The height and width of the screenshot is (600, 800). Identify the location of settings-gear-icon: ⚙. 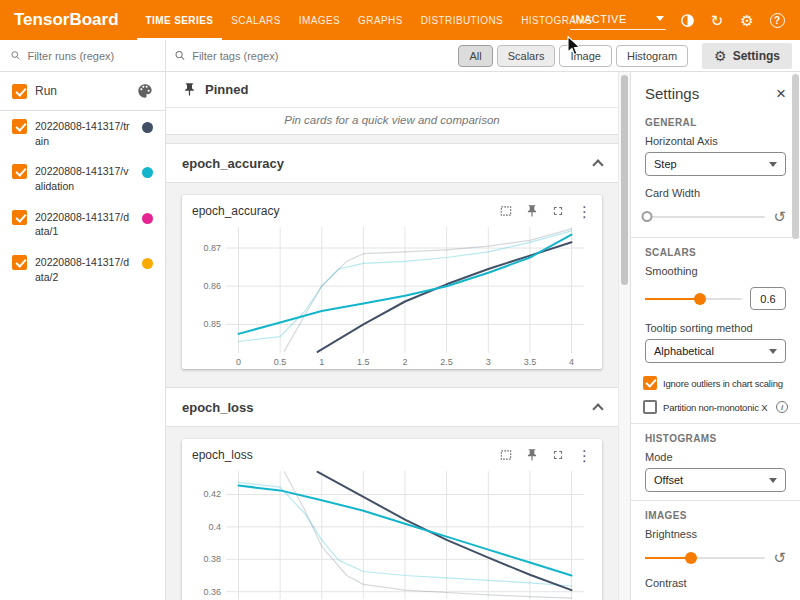
(747, 20).